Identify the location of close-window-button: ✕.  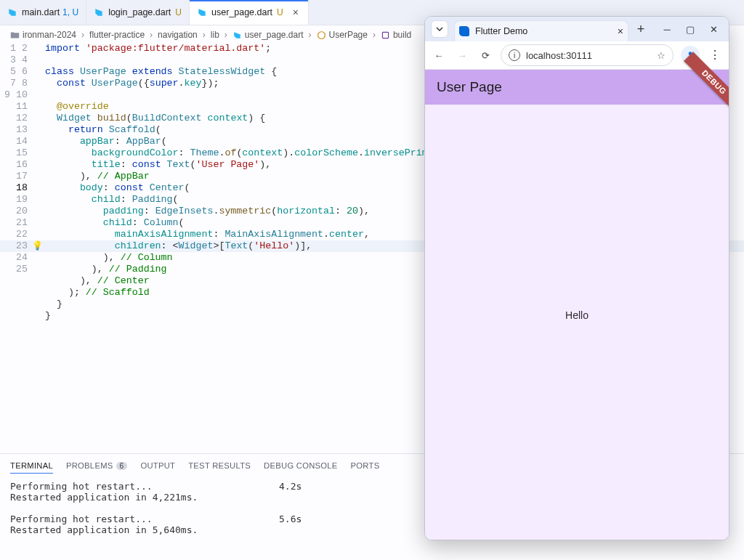
(713, 29).